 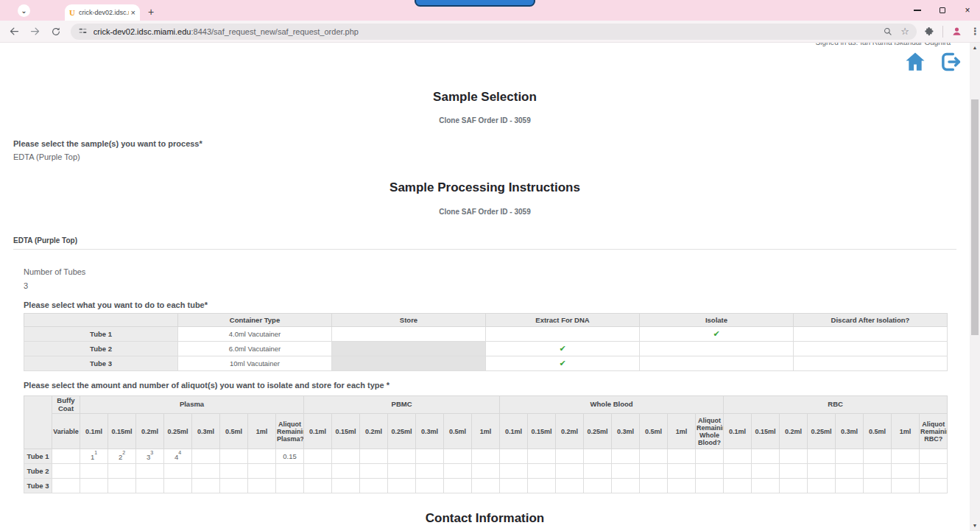 I want to click on home-icon, so click(x=915, y=62).